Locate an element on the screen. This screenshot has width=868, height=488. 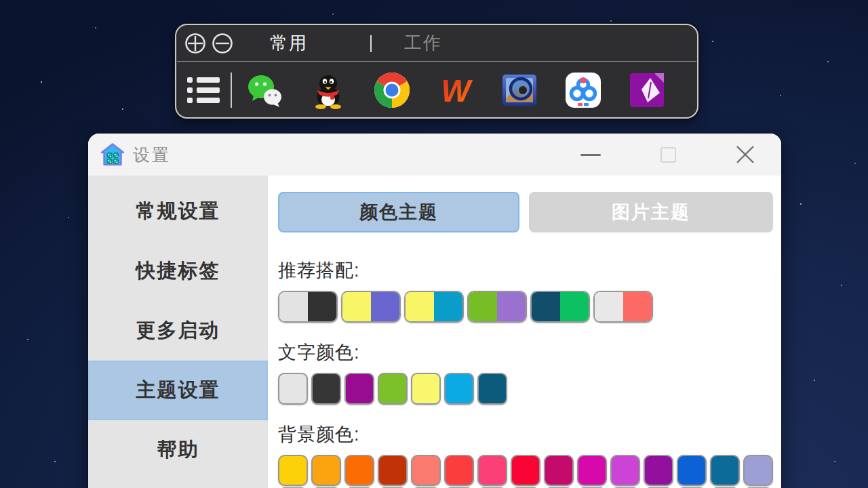
svg-text: W is located at coordinates (457, 91).